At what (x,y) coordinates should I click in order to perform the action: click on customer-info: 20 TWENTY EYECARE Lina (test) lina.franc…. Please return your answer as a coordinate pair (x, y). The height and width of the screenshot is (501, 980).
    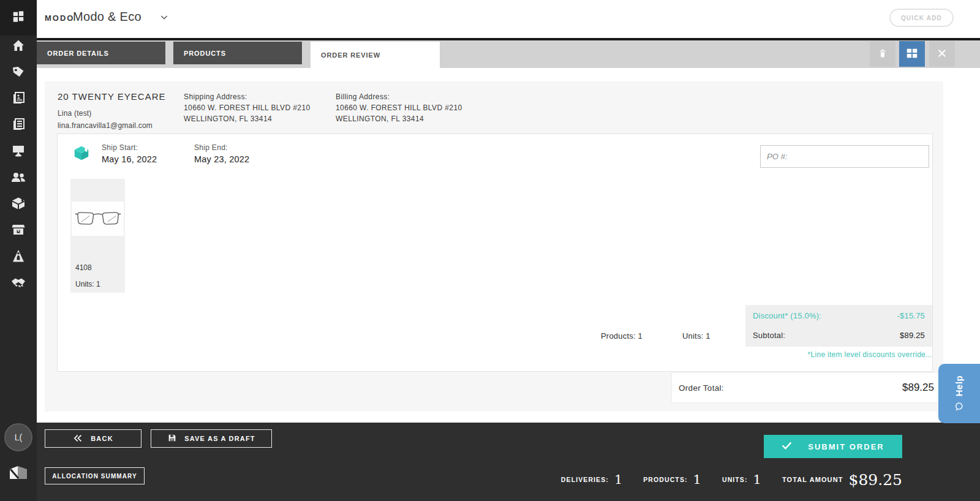
    Looking at the image, I should click on (111, 111).